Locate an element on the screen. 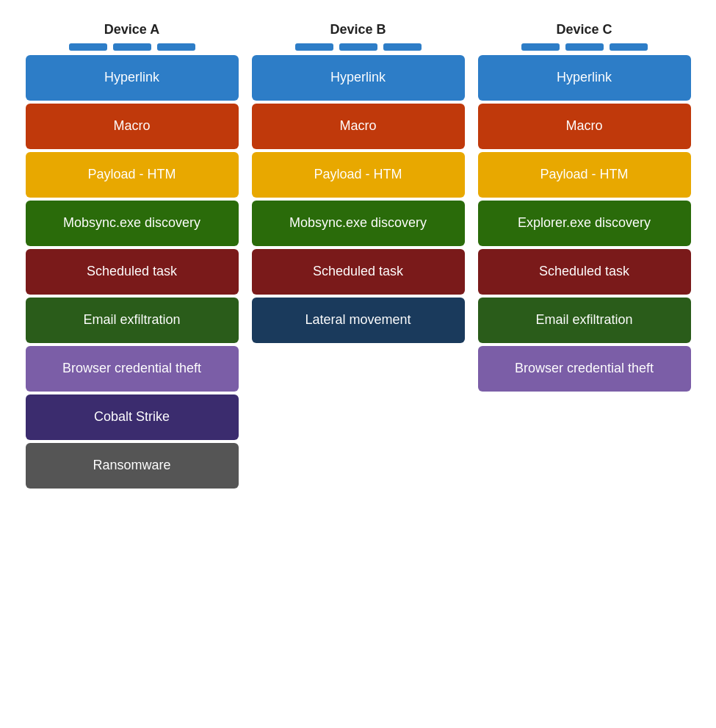 The width and height of the screenshot is (716, 728). block-device-a-0: Hyperlink is located at coordinates (132, 78).